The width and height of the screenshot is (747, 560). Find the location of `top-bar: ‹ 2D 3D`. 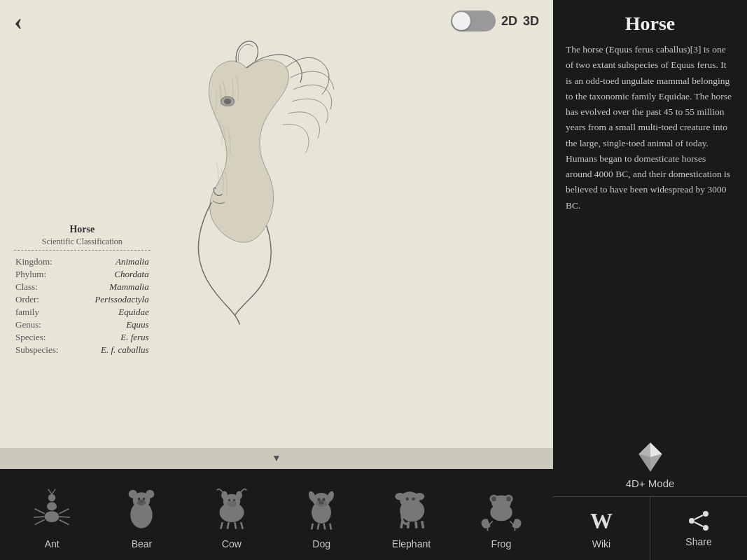

top-bar: ‹ 2D 3D is located at coordinates (277, 21).